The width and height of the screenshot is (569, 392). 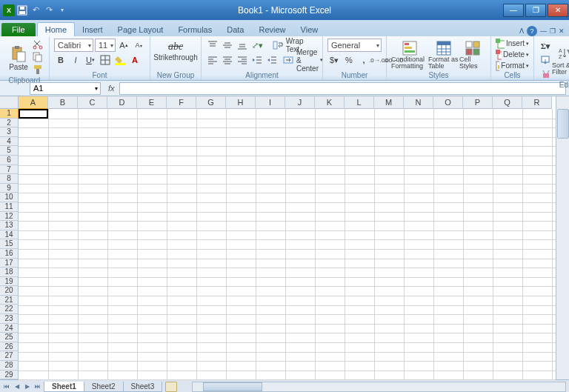 What do you see at coordinates (419, 102) in the screenshot?
I see `column-header: N` at bounding box center [419, 102].